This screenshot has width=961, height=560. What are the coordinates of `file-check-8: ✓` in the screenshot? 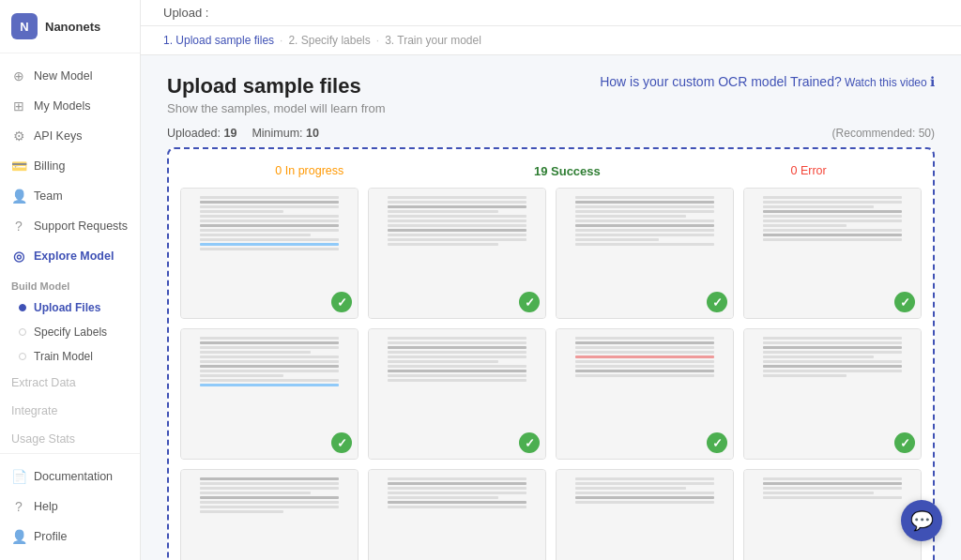 It's located at (905, 443).